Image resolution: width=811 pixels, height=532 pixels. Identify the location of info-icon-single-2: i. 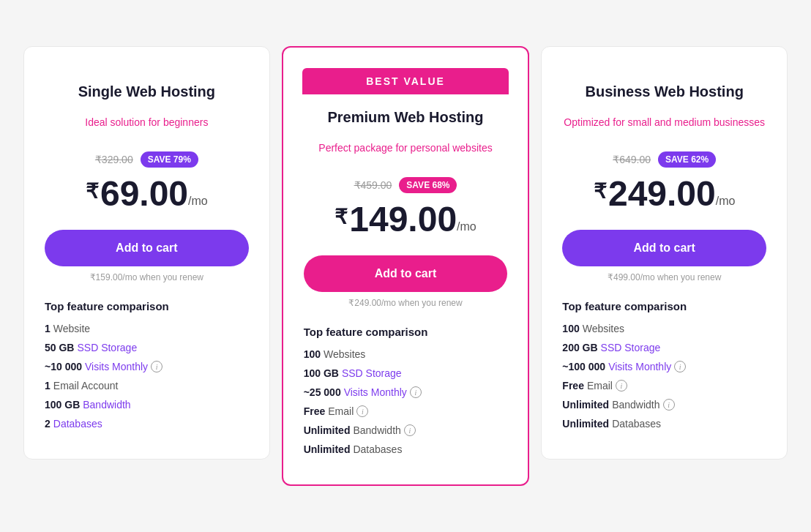
(157, 367).